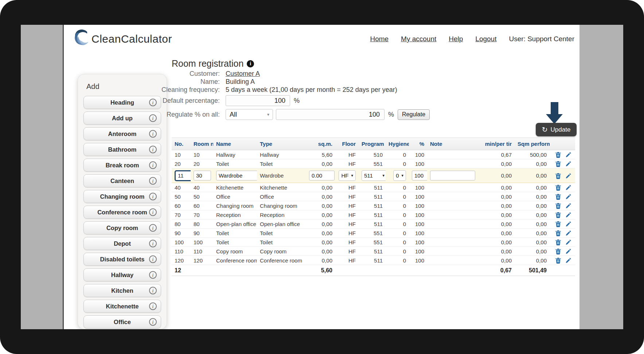 The height and width of the screenshot is (354, 644). Describe the element at coordinates (456, 39) in the screenshot. I see `nav-help-link: Help` at that location.